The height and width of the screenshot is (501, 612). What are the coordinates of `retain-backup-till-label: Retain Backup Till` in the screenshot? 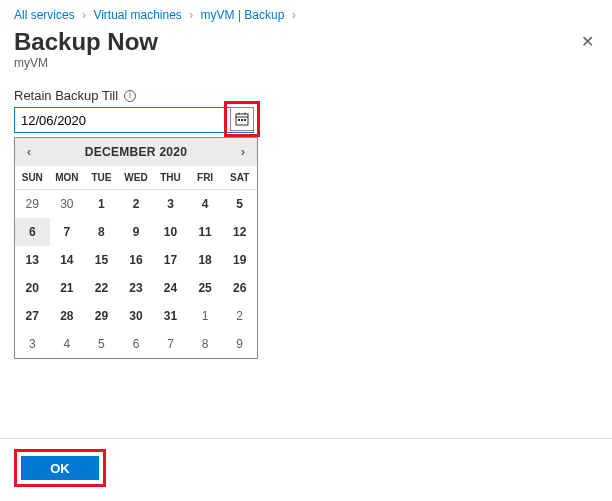 It's located at (66, 96).